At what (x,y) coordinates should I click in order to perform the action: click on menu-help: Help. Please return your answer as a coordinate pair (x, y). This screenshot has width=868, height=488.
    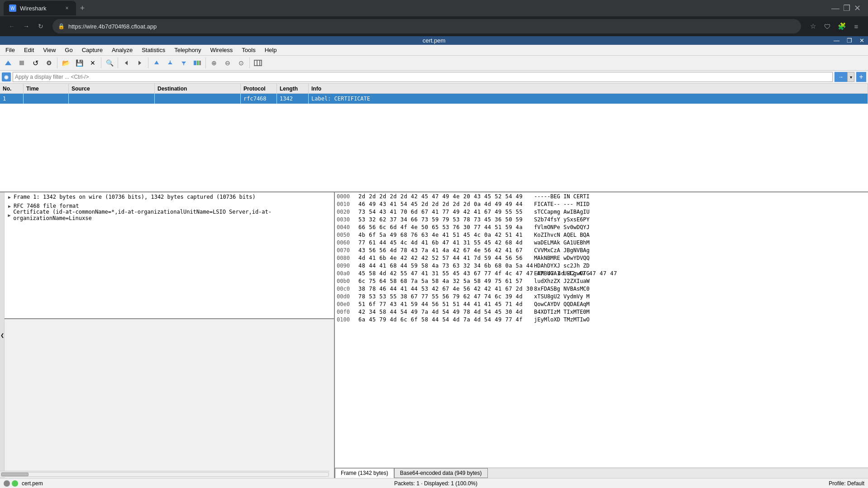
    Looking at the image, I should click on (271, 50).